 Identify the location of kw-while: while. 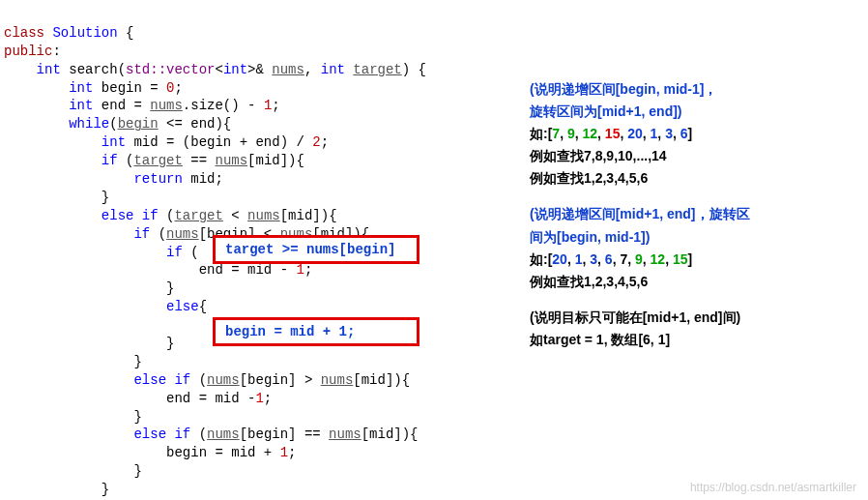
(89, 124).